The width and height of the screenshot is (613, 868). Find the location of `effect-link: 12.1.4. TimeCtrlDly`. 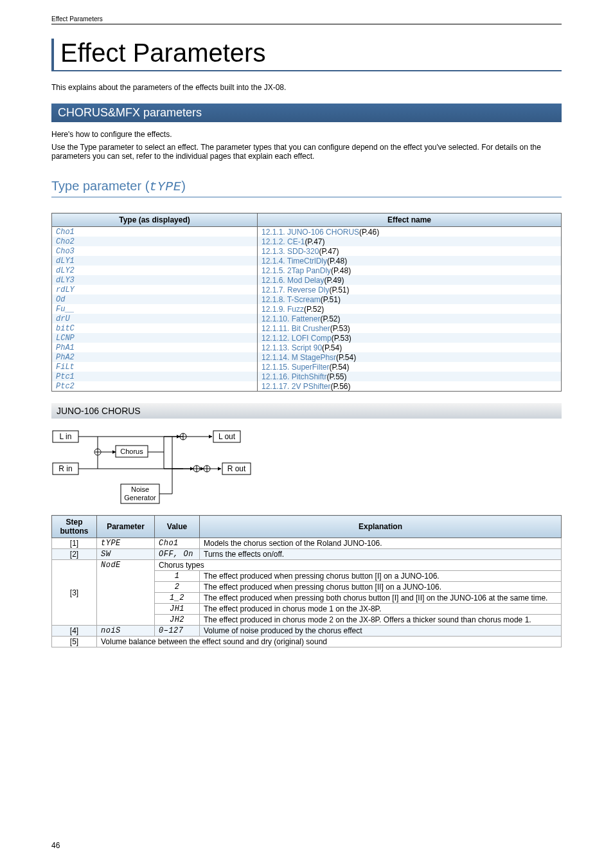

effect-link: 12.1.4. TimeCtrlDly is located at coordinates (294, 261).